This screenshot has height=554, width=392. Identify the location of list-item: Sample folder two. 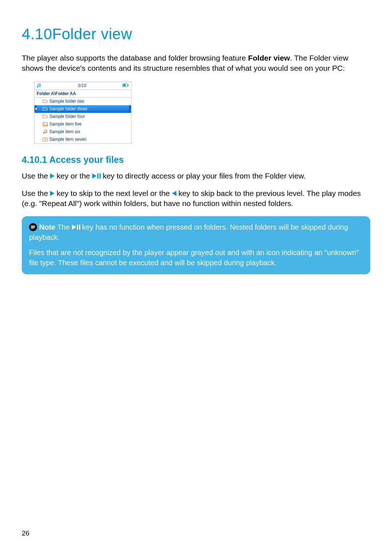
(83, 102).